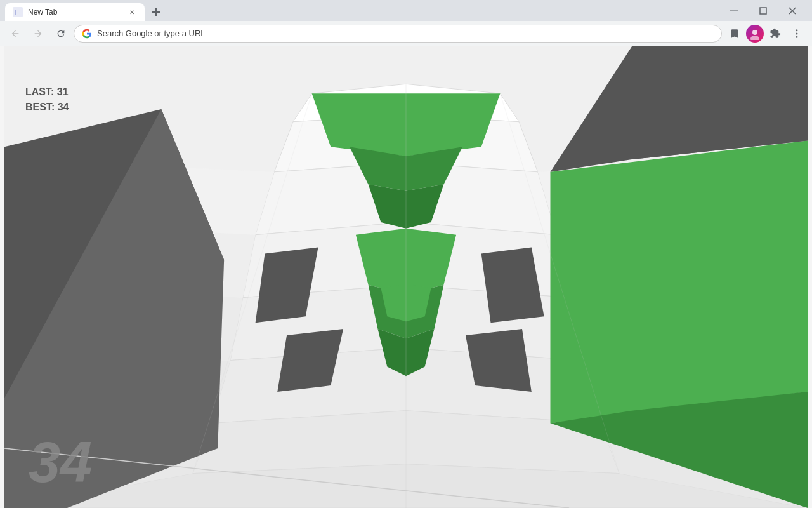 The height and width of the screenshot is (508, 812). I want to click on tab-area: T New Tab ✕, so click(362, 10).